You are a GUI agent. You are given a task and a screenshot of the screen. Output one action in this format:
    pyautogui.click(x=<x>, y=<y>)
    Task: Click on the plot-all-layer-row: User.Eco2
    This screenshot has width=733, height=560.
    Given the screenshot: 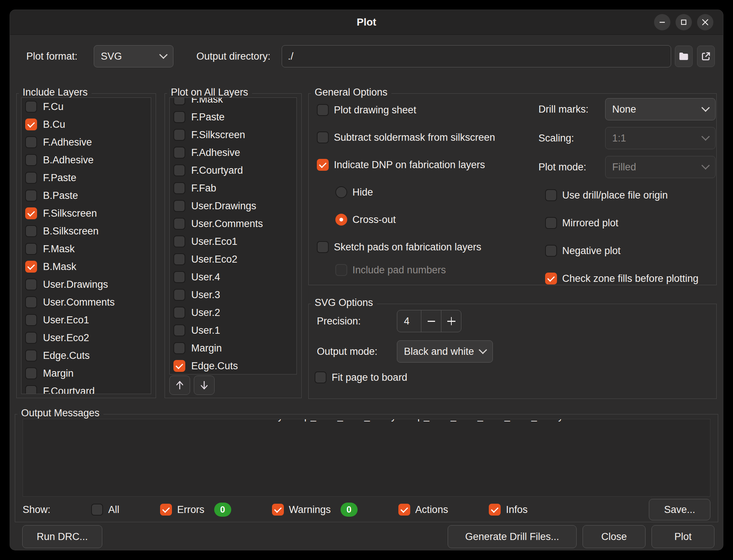 What is the action you would take?
    pyautogui.click(x=233, y=259)
    